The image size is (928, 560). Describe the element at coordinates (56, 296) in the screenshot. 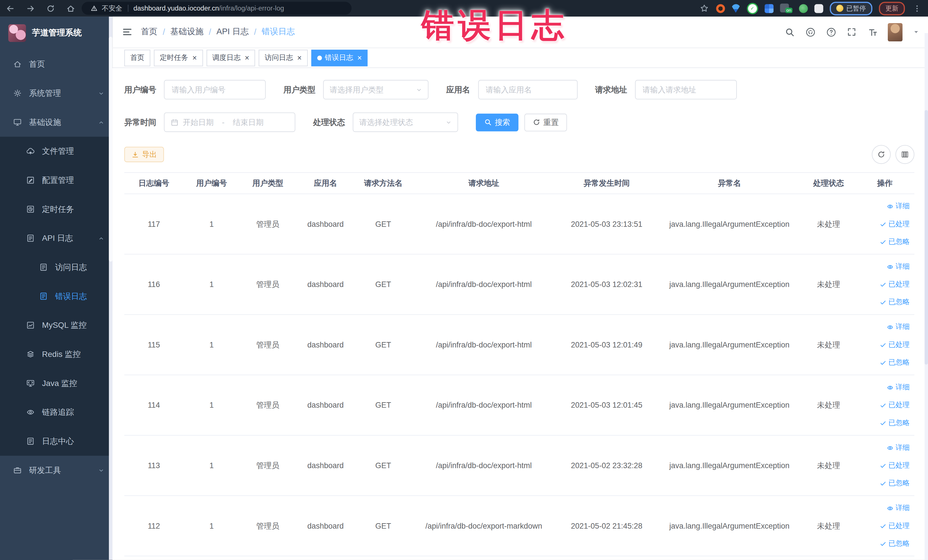

I see `sidebar-item-error-log: 错误日志` at that location.